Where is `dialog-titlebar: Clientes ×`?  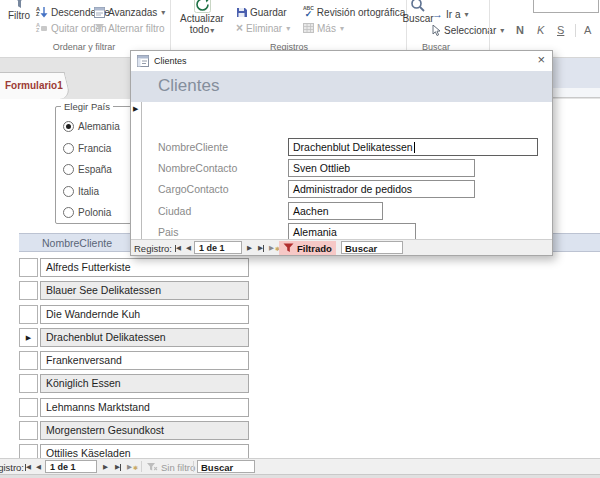
dialog-titlebar: Clientes × is located at coordinates (342, 61).